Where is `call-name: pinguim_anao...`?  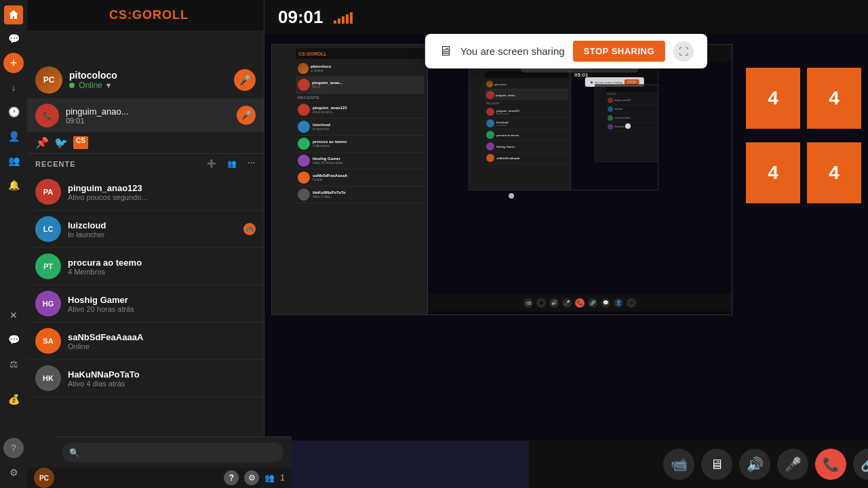 call-name: pinguim_anao... is located at coordinates (148, 111).